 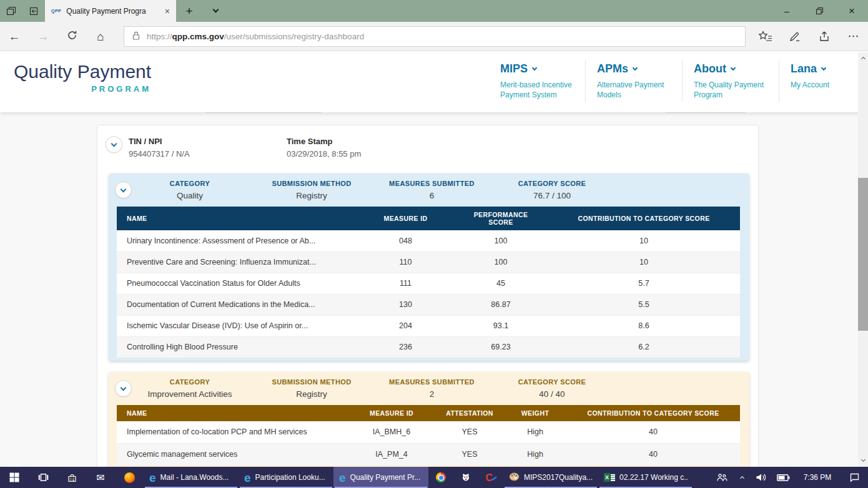 What do you see at coordinates (101, 36) in the screenshot?
I see `home-button: ⌂` at bounding box center [101, 36].